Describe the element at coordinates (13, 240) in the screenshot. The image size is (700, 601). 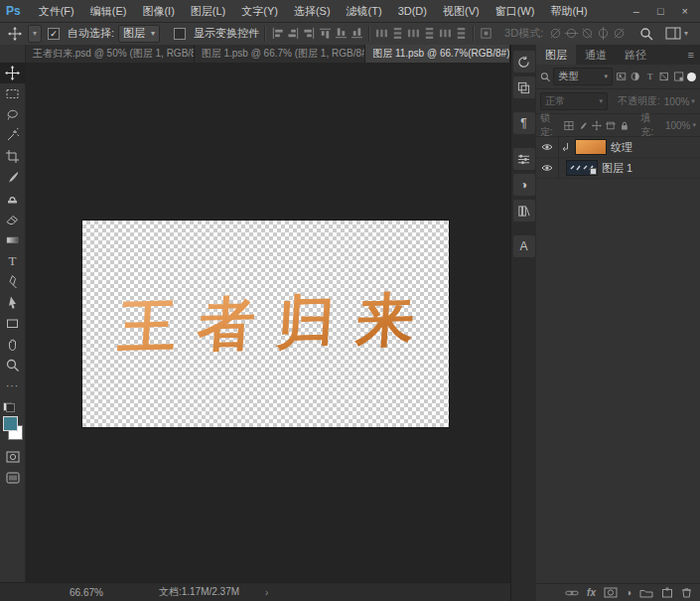
I see `gradient-tool` at that location.